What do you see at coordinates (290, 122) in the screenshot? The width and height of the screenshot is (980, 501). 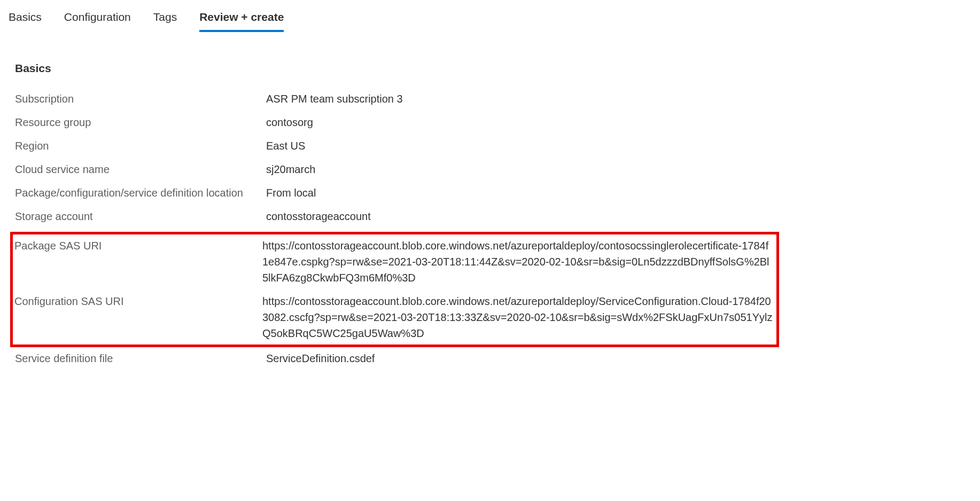 I see `field-value: contosorg` at bounding box center [290, 122].